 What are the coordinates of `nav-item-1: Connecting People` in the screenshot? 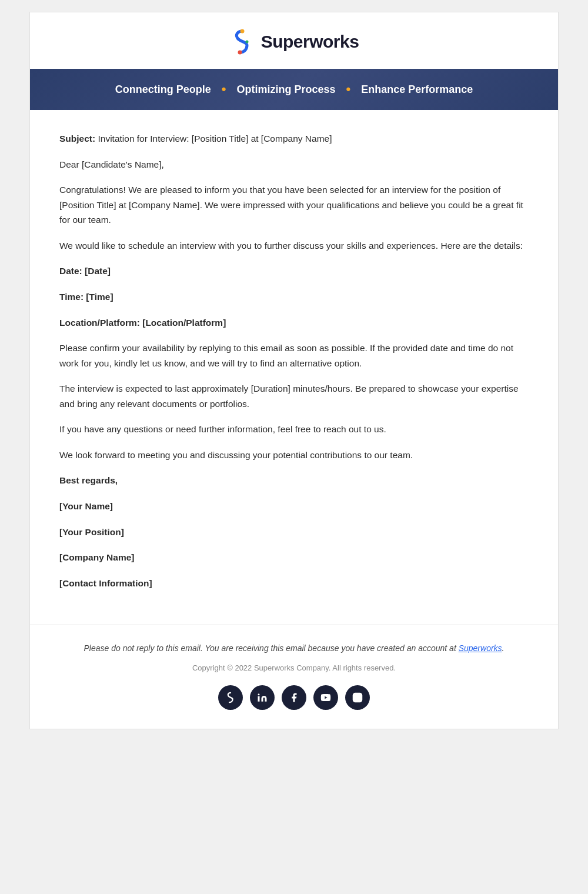 It's located at (163, 89).